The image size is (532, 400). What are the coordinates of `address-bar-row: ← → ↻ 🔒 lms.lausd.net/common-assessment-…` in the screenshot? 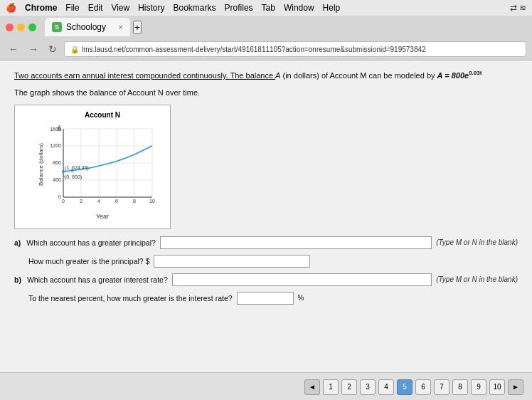 It's located at (266, 49).